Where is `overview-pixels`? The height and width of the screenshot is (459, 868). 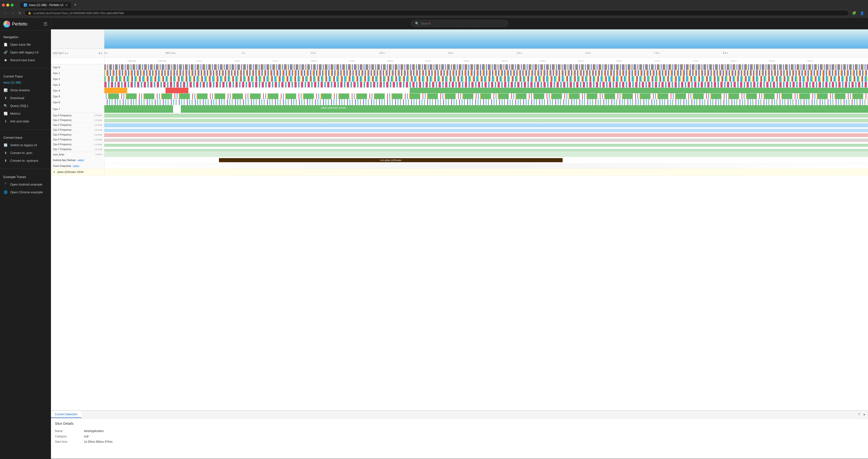
overview-pixels is located at coordinates (486, 39).